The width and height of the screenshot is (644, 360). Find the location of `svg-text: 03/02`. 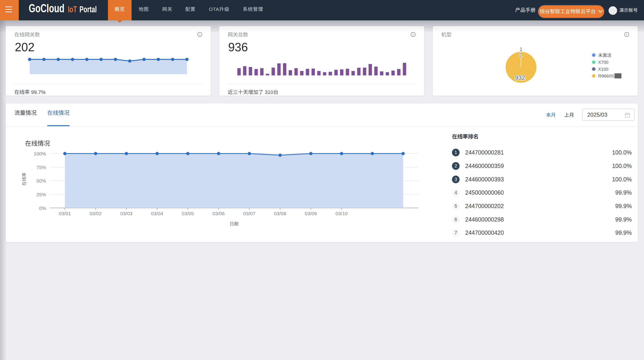

svg-text: 03/02 is located at coordinates (96, 214).